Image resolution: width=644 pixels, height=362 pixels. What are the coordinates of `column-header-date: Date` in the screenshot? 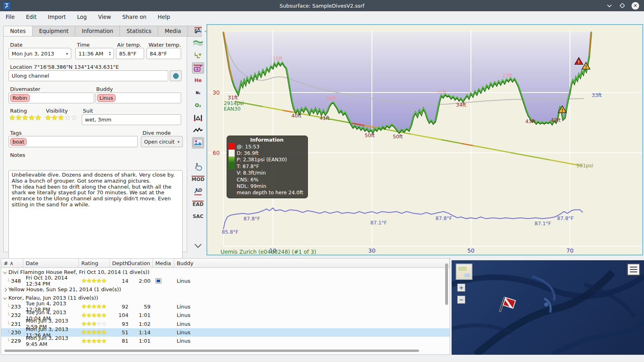 It's located at (51, 263).